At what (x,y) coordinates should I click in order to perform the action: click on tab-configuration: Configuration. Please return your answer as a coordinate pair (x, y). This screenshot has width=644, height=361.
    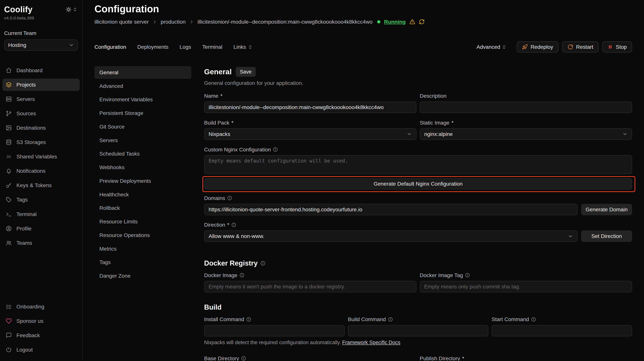
    Looking at the image, I should click on (110, 47).